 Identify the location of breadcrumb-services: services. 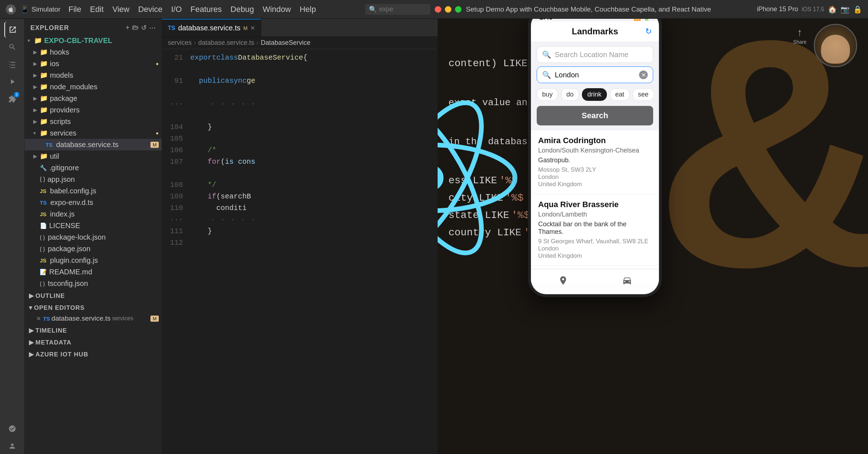
(180, 43).